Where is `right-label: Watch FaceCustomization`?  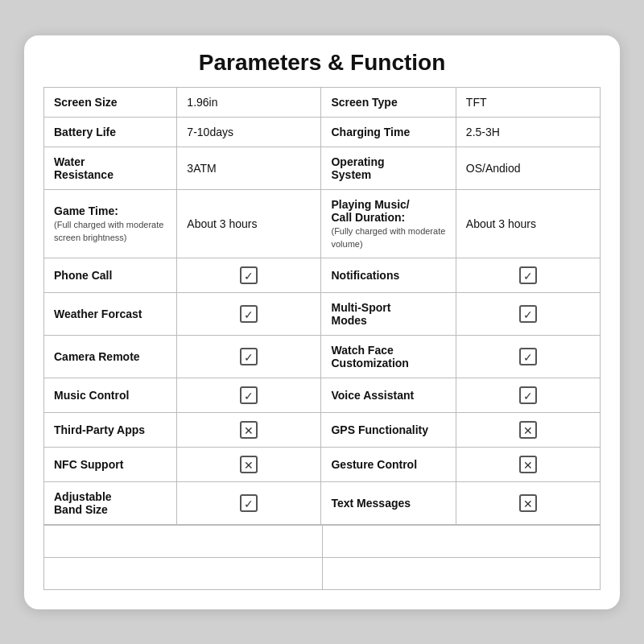 right-label: Watch FaceCustomization is located at coordinates (388, 356).